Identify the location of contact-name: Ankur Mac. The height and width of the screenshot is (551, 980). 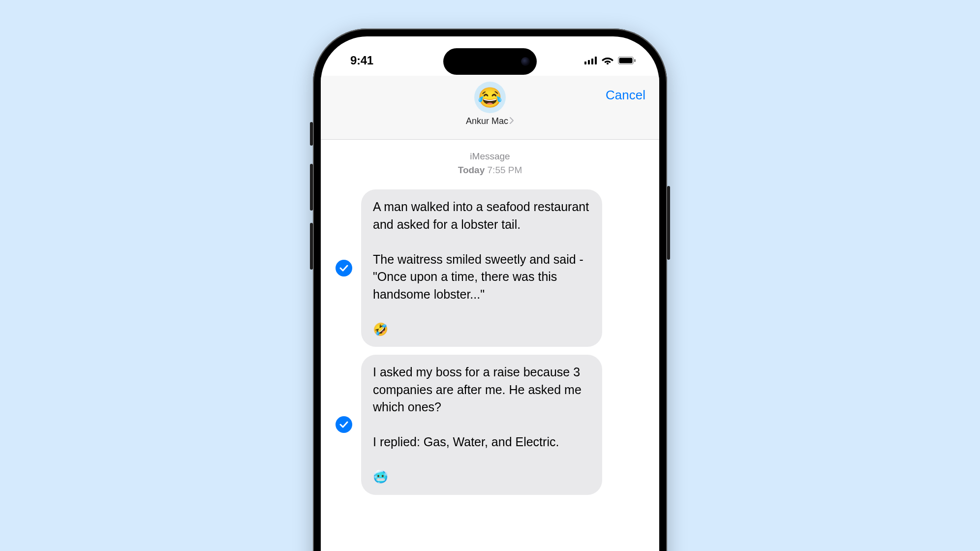
(487, 121).